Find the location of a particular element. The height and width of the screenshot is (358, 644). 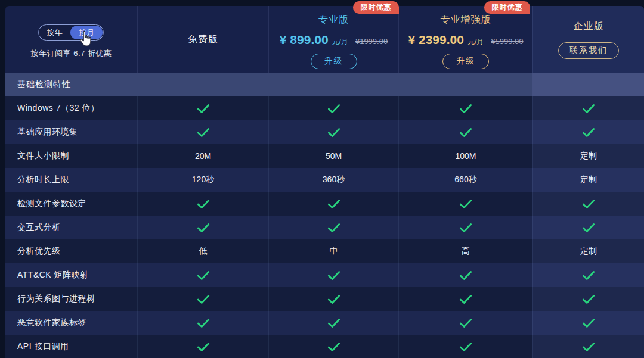

toggle-monthly-option: 按月 is located at coordinates (86, 32).